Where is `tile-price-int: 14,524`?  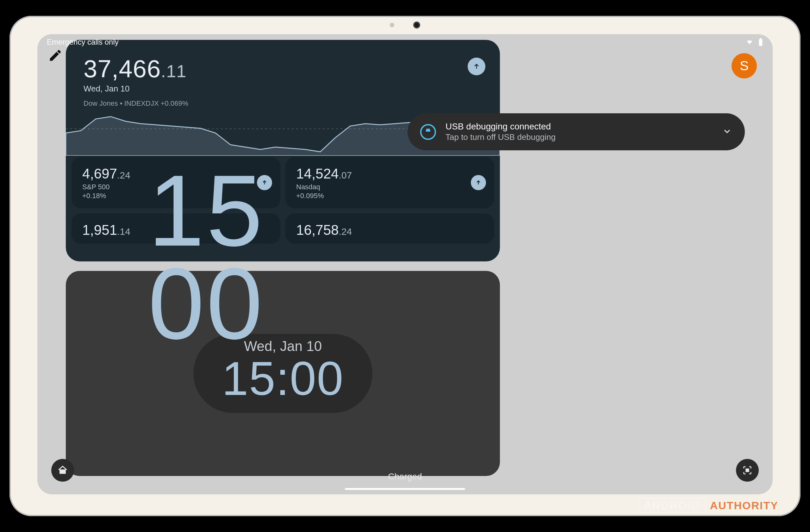 tile-price-int: 14,524 is located at coordinates (318, 174).